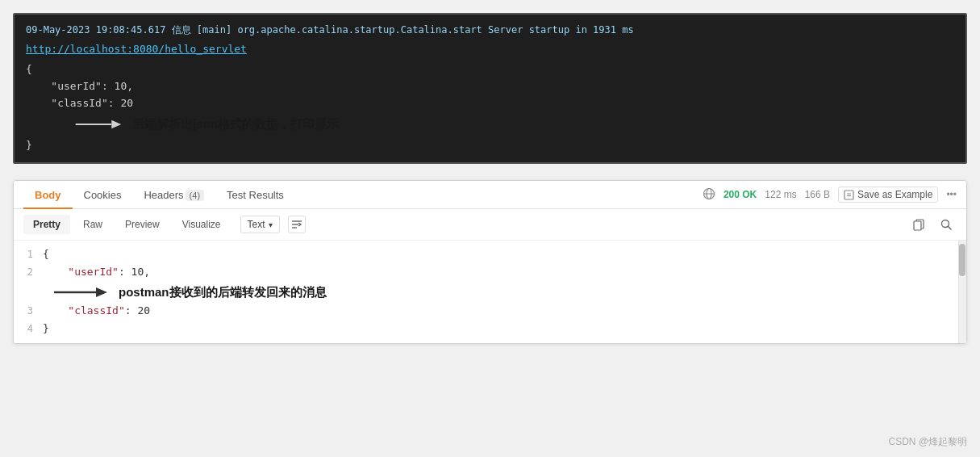  Describe the element at coordinates (490, 329) in the screenshot. I see `code-line-4: 4 }` at that location.